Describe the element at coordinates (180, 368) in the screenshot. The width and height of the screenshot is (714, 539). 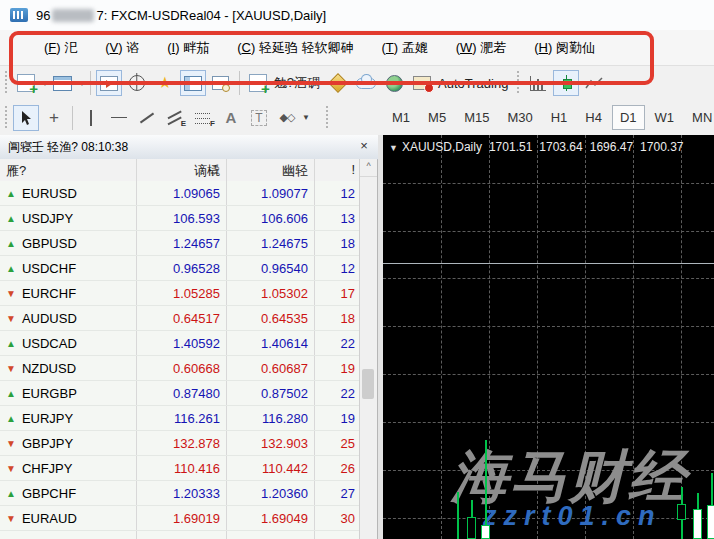
I see `table-row: ▼NZDUSD0.606680.6068719` at that location.